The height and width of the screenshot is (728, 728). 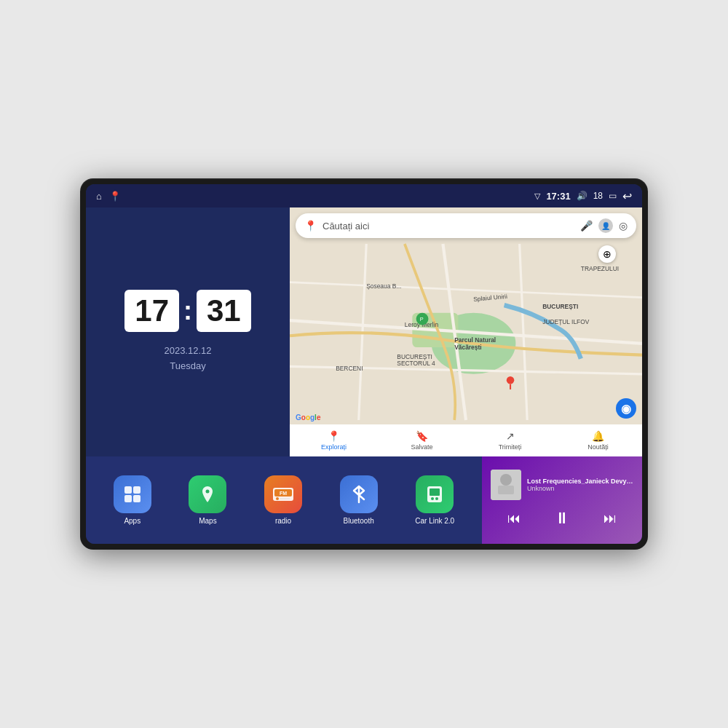 What do you see at coordinates (188, 359) in the screenshot?
I see `clock-date: 2023.12.12 Tuesday` at bounding box center [188, 359].